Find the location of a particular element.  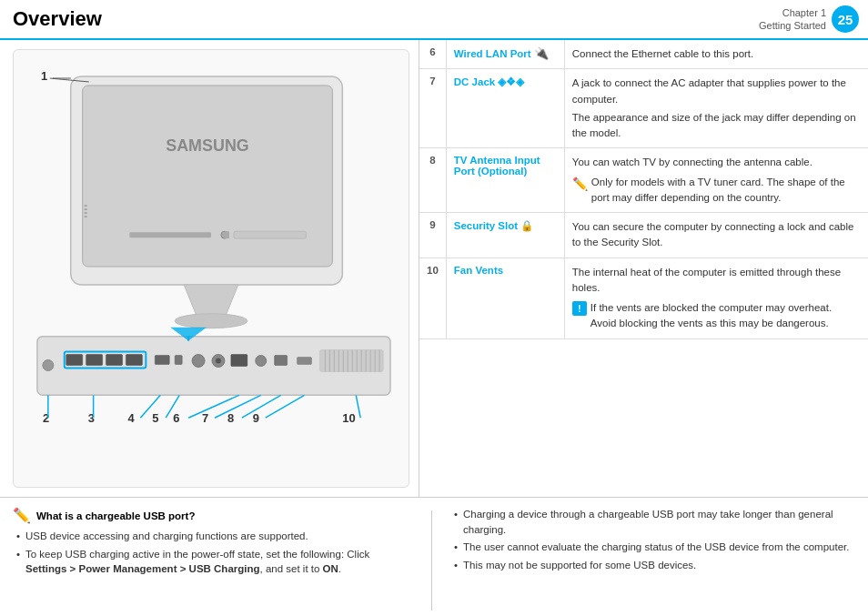

spec-desc-7: A jack to connect the AC adapter that su… is located at coordinates (716, 109).